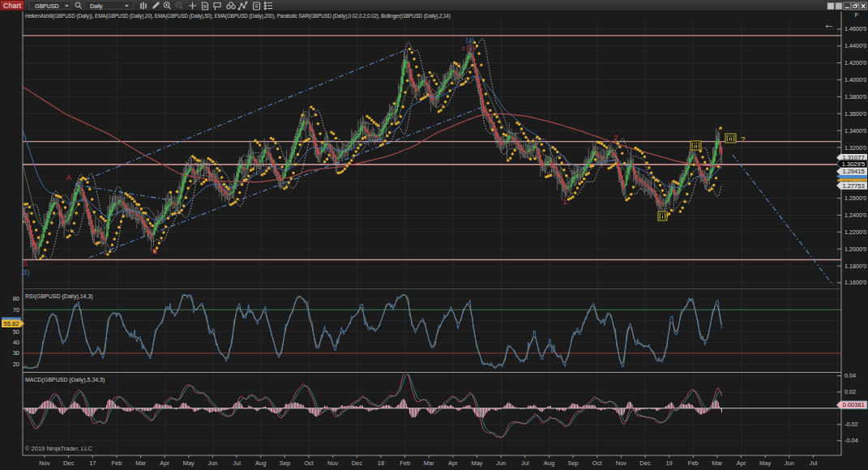 The image size is (868, 470). I want to click on svg-text: 70, so click(16, 310).